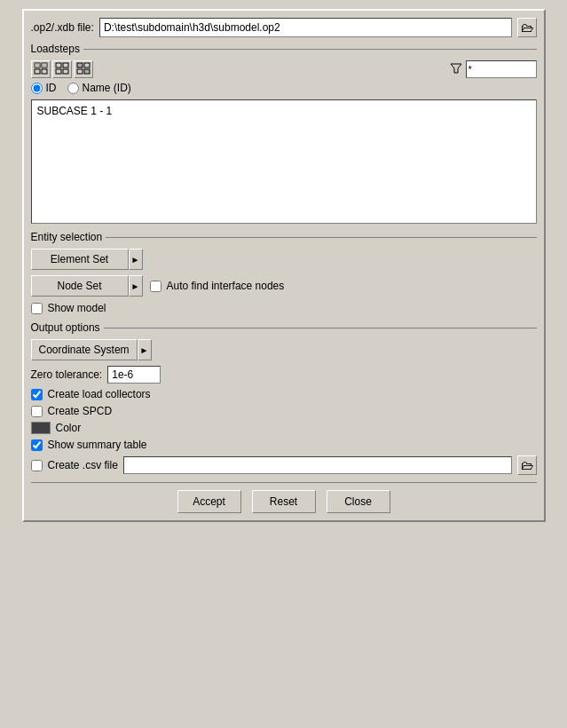  What do you see at coordinates (284, 328) in the screenshot?
I see `output-options-label: Output options` at bounding box center [284, 328].